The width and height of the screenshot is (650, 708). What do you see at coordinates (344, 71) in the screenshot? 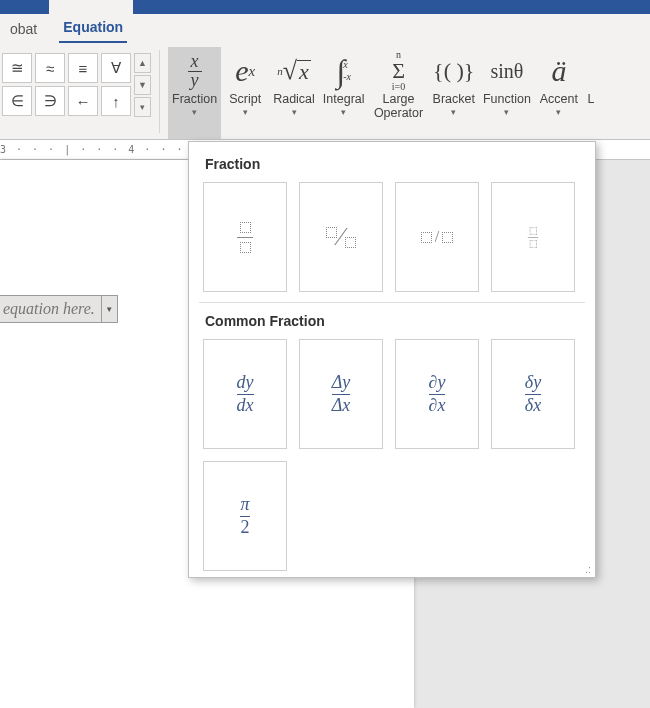
I see `integral-icon: ∫x-x` at bounding box center [344, 71].